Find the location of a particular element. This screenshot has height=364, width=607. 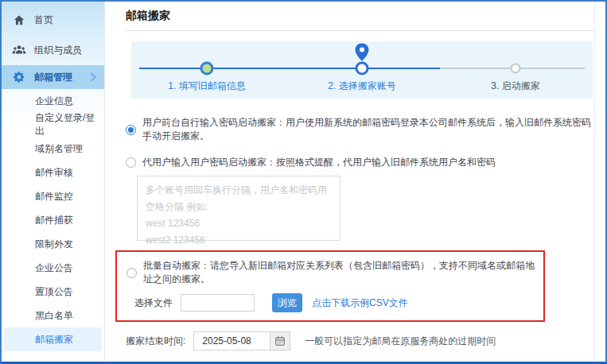

sidebar-item-mail-monitor: 邮件监控 is located at coordinates (53, 196).